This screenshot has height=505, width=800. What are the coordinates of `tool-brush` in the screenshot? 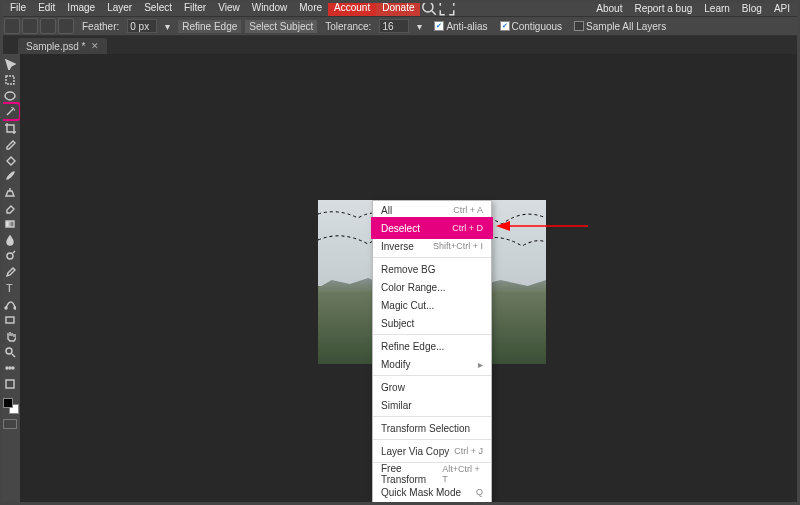 It's located at (10, 176).